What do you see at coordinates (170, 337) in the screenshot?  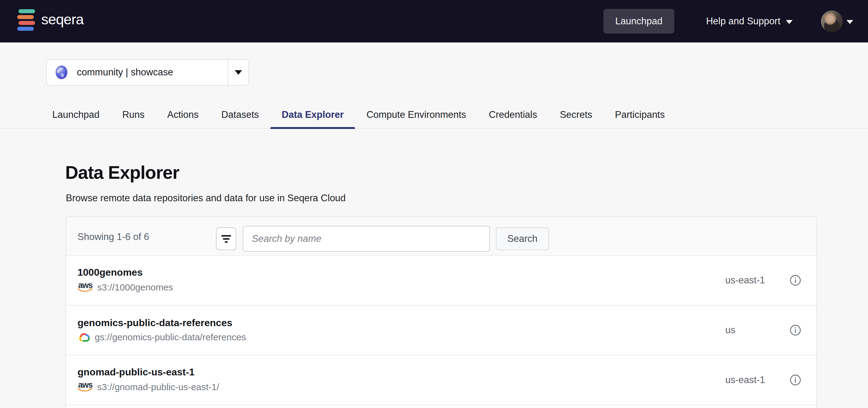 I see `bucket-uri: gs://genomics-public-data/references` at bounding box center [170, 337].